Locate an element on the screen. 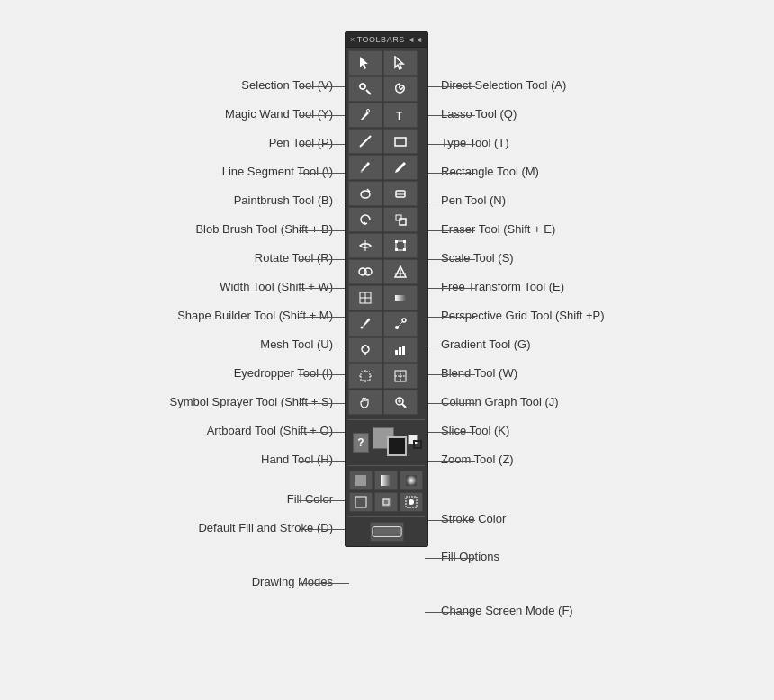 Image resolution: width=774 pixels, height=700 pixels. symbol-sprayer-tool-btn is located at coordinates (365, 350).